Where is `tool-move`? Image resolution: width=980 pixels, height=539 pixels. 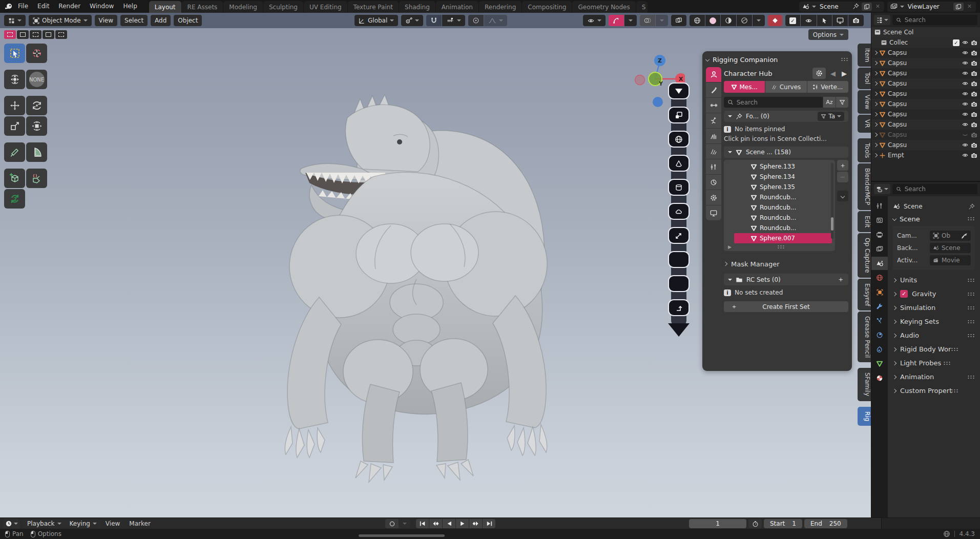 tool-move is located at coordinates (14, 106).